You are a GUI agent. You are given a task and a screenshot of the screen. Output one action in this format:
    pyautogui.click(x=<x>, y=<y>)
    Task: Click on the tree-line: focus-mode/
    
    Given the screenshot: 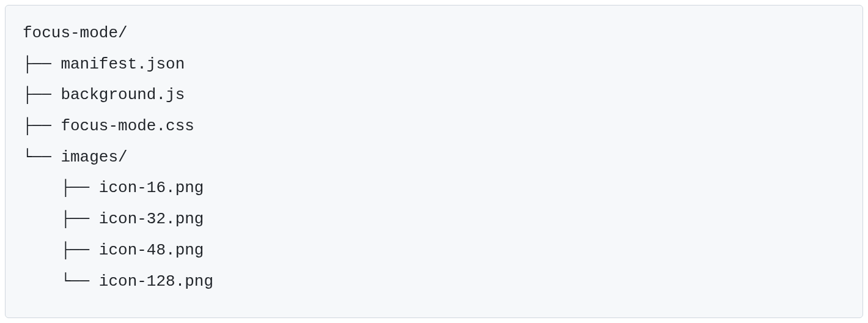 What is the action you would take?
    pyautogui.click(x=75, y=33)
    